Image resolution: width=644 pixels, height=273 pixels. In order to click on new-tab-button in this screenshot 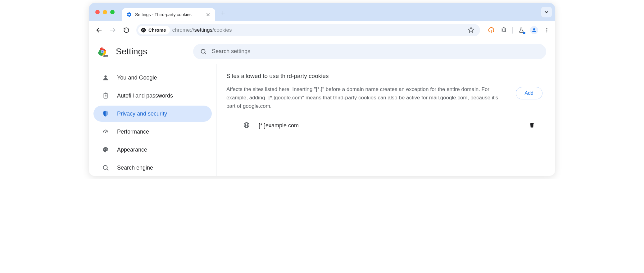, I will do `click(223, 13)`.